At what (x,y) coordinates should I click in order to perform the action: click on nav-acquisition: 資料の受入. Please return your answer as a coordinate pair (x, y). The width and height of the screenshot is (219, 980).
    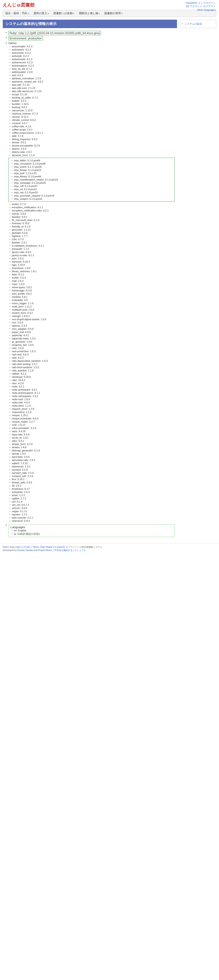
    Looking at the image, I should click on (41, 13).